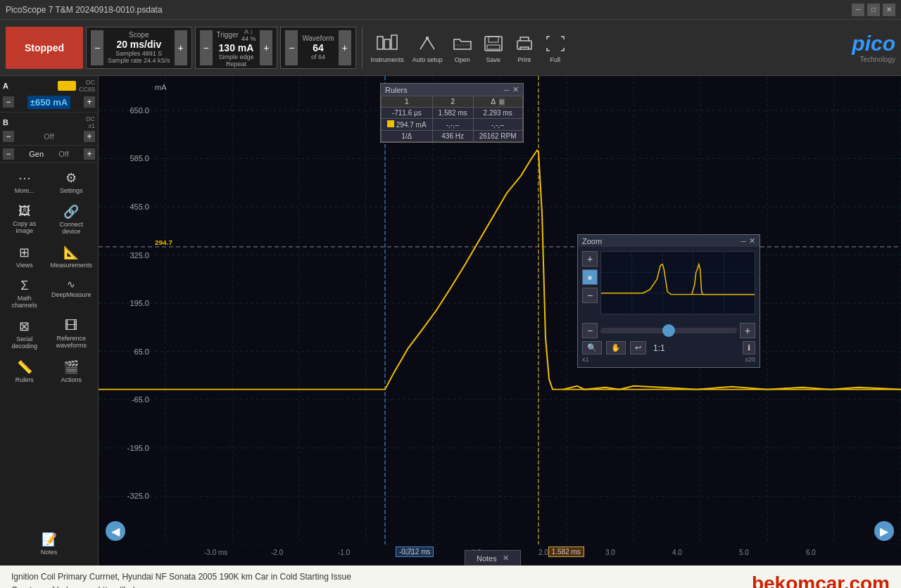 Image resolution: width=901 pixels, height=588 pixels. What do you see at coordinates (493, 558) in the screenshot?
I see `notes-tab: Notes ✕` at bounding box center [493, 558].